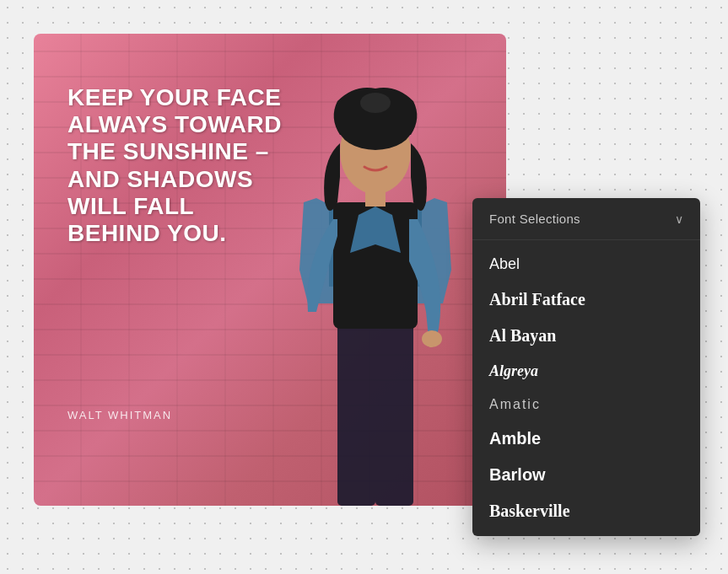 Image resolution: width=728 pixels, height=574 pixels. Describe the element at coordinates (586, 300) in the screenshot. I see `font-item-abril-fatface: Abril Fatface` at that location.